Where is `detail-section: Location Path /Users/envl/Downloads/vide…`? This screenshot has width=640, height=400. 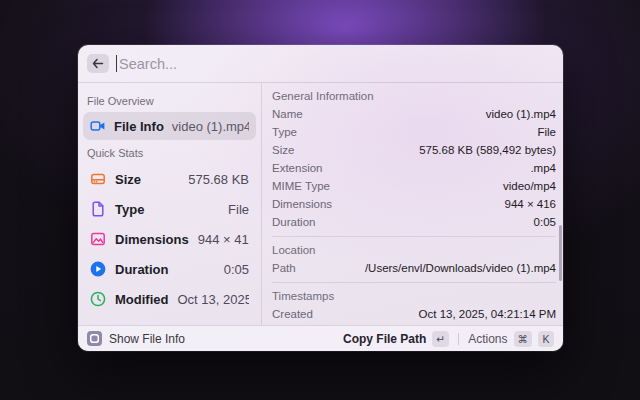
detail-section: Location Path /Users/envl/Downloads/vide… is located at coordinates (414, 256).